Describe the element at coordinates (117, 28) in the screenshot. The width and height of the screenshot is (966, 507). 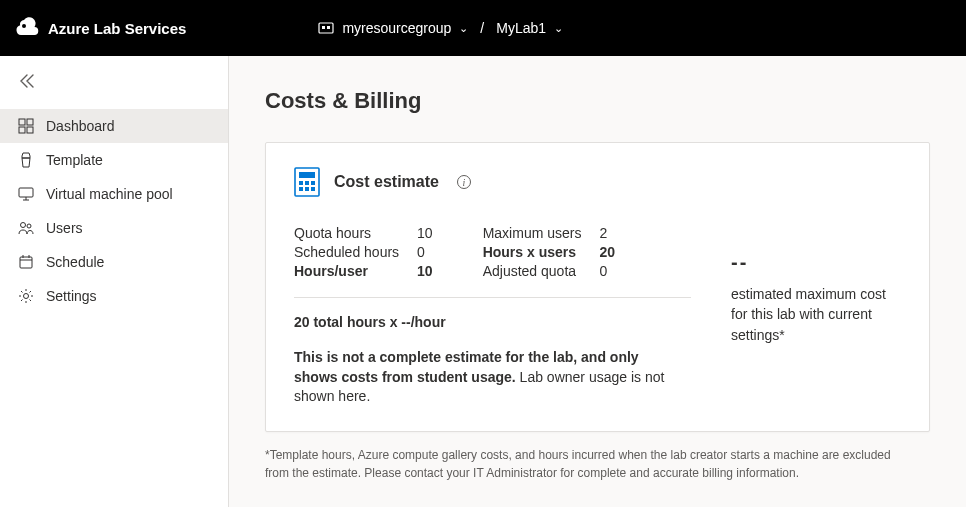
I see `product-name: Azure Lab Services` at that location.